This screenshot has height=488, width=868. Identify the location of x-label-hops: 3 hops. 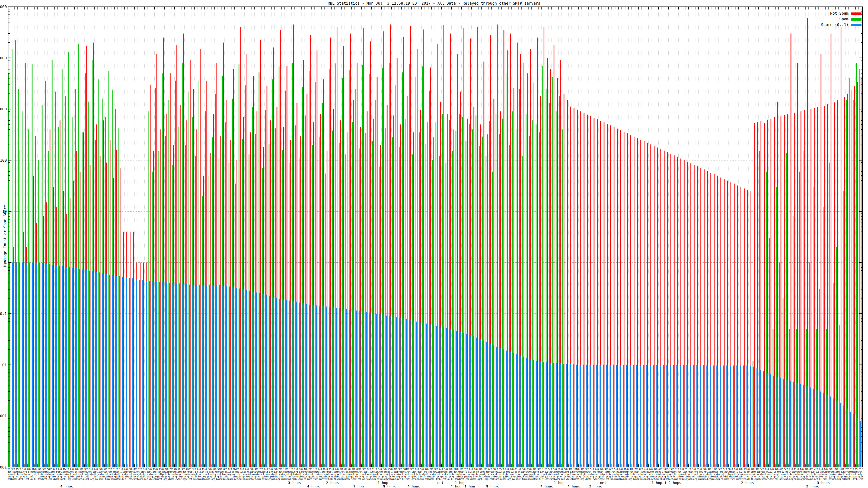
(595, 486).